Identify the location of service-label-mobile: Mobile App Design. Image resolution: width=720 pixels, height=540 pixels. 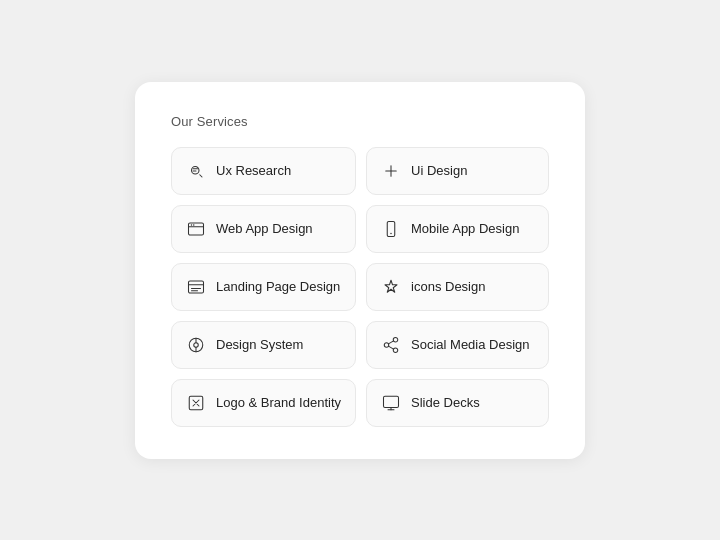
(465, 228).